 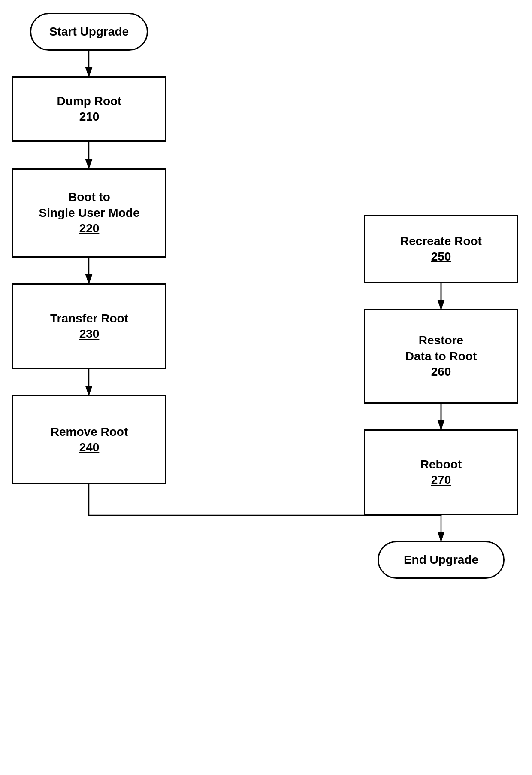 What do you see at coordinates (441, 249) in the screenshot?
I see `recreate-root-node: Recreate Root 250` at bounding box center [441, 249].